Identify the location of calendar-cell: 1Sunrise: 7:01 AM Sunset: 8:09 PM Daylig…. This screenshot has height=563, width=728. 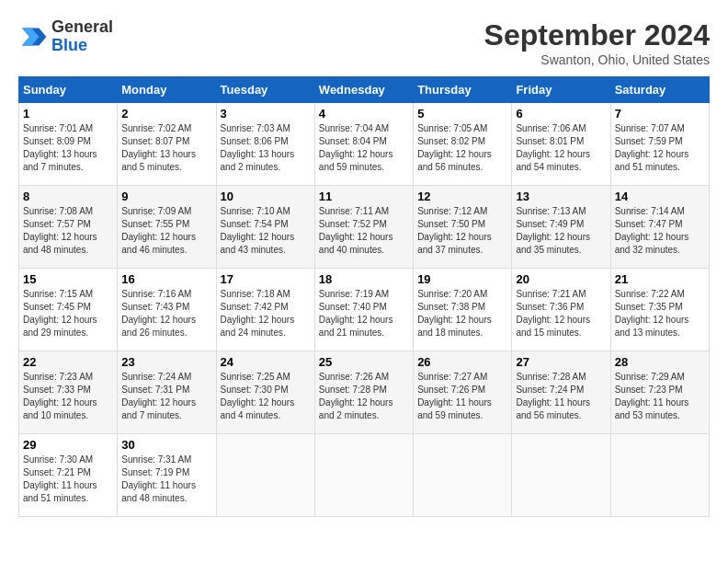
(68, 144).